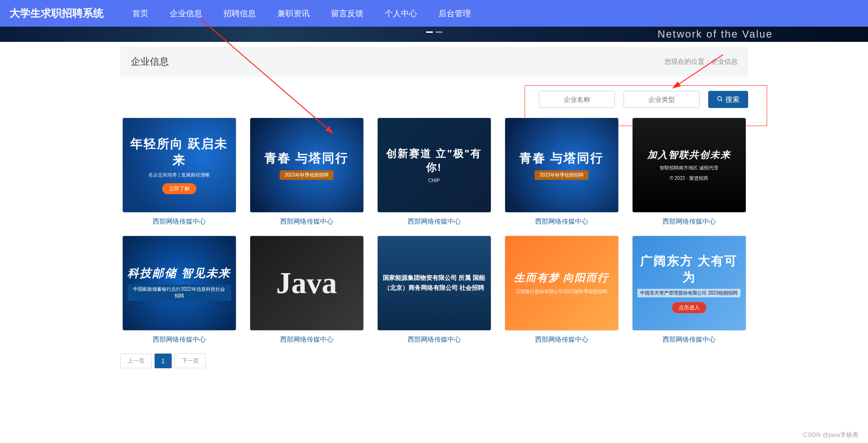  Describe the element at coordinates (179, 273) in the screenshot. I see `thumb-primary-text: 科技邮储 智见未来` at that location.